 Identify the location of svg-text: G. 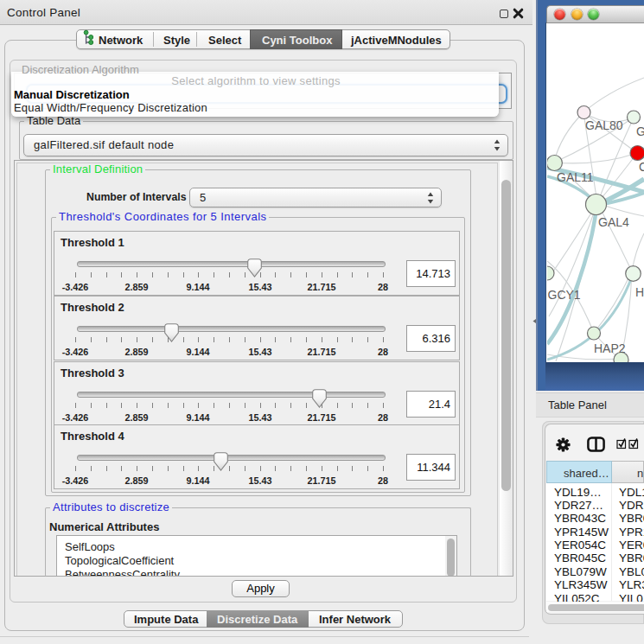
(640, 131).